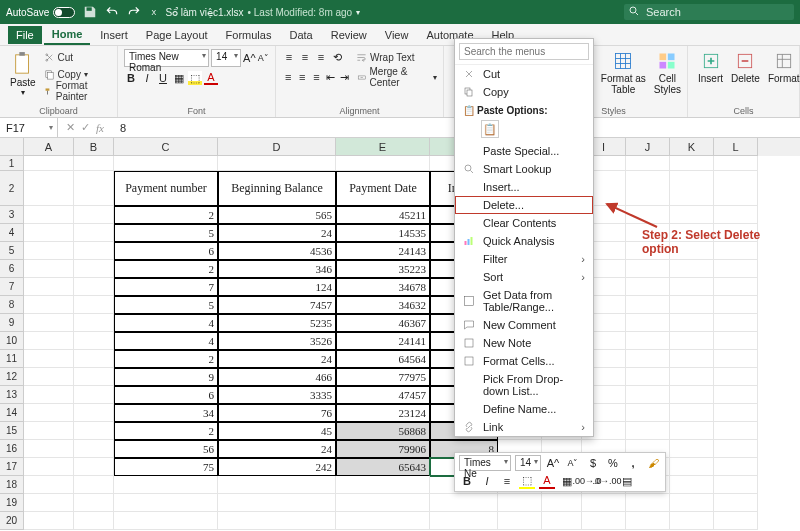  Describe the element at coordinates (782, 68) in the screenshot. I see `format-cells-button: Format` at that location.